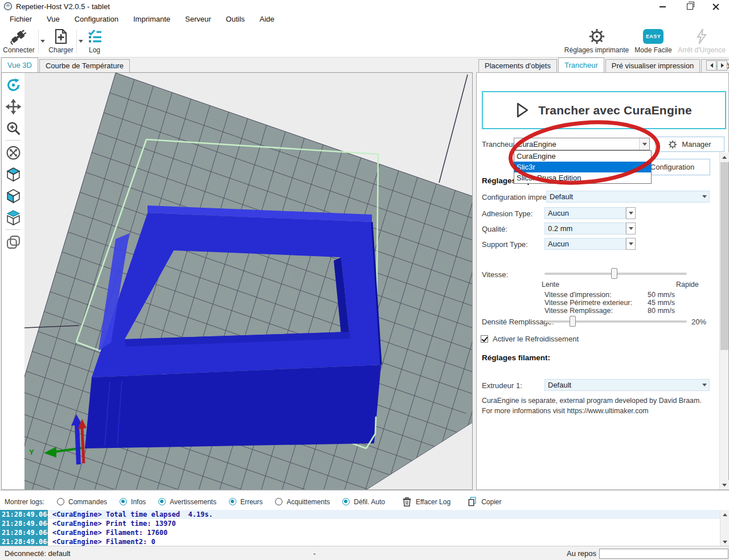  What do you see at coordinates (13, 106) in the screenshot?
I see `move-view-button` at bounding box center [13, 106].